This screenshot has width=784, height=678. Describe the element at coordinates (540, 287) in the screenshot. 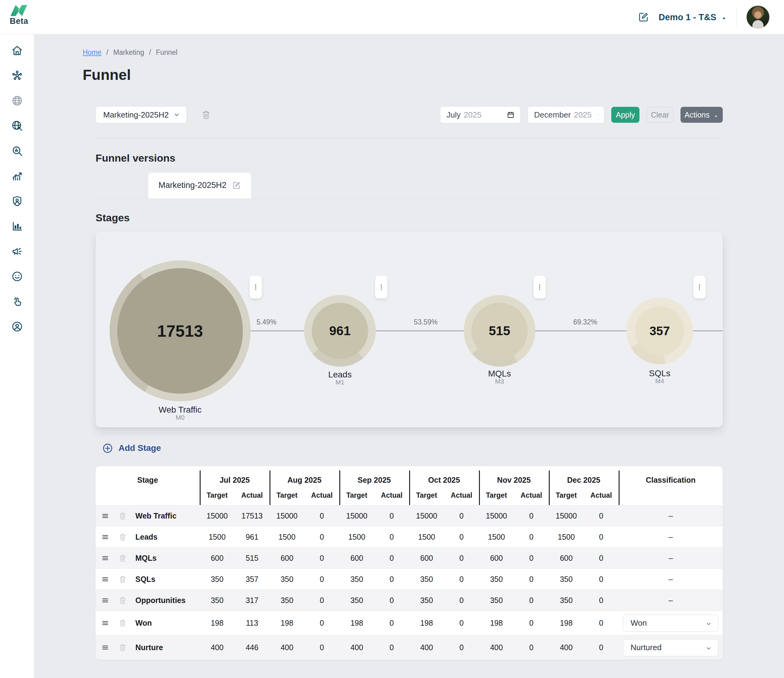

I see `stage-menu-button-m3` at that location.